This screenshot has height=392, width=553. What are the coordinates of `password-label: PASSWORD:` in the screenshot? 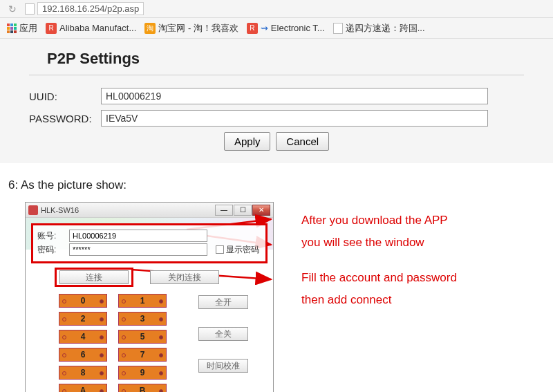 It's located at (65, 119).